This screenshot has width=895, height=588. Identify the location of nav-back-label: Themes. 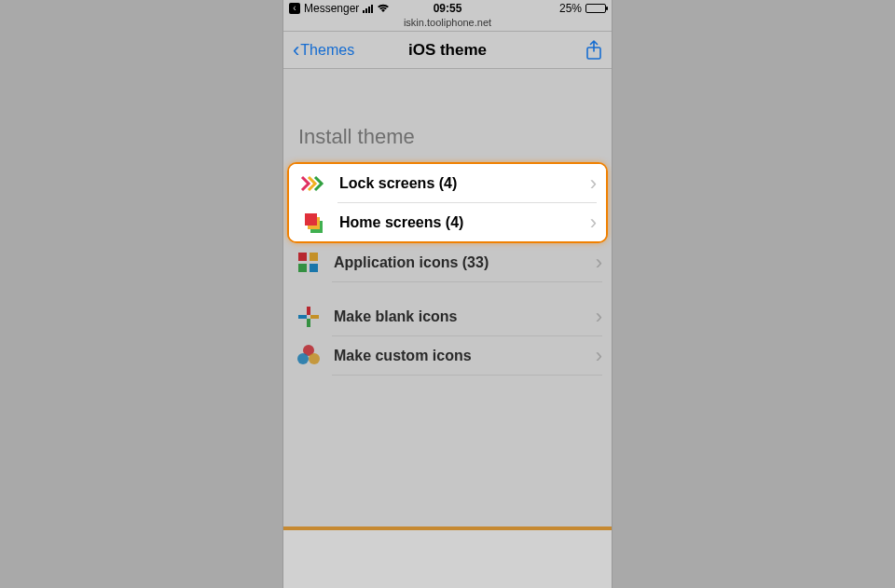
(327, 50).